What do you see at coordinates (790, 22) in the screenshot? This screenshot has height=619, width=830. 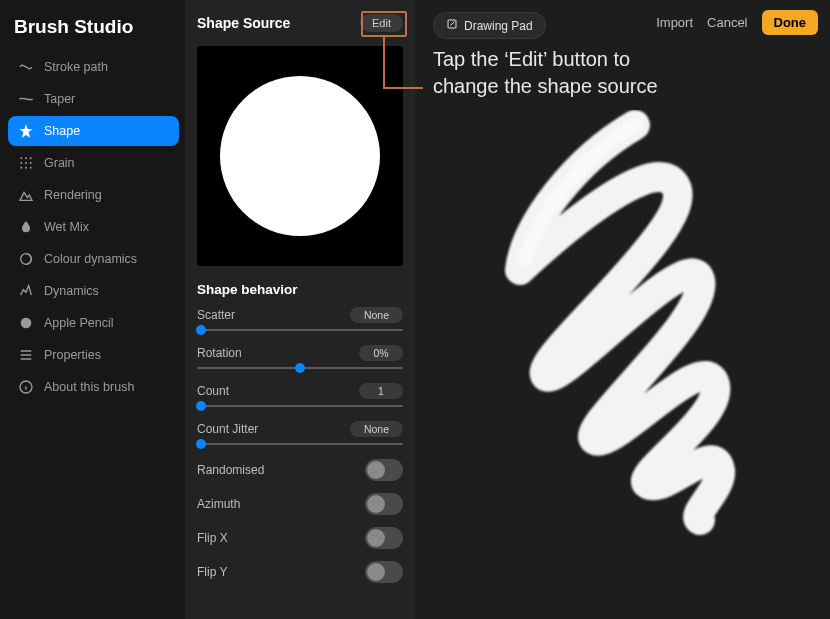 I see `done-button: Done` at bounding box center [790, 22].